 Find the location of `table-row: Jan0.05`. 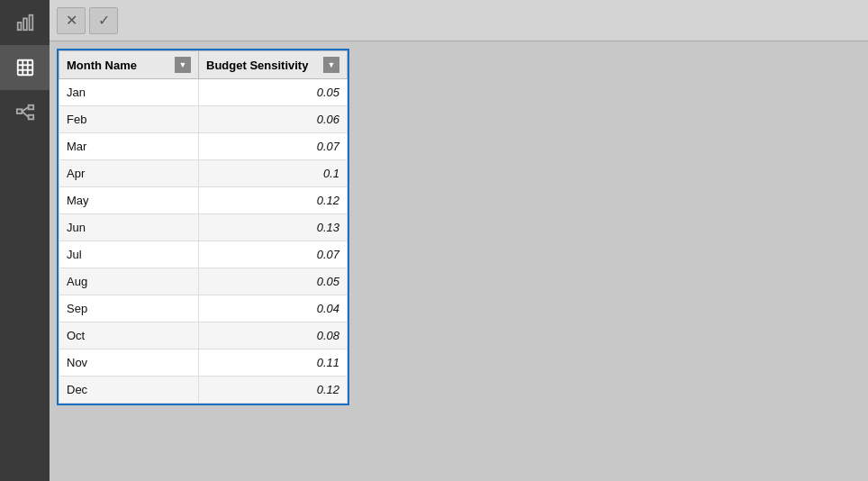

table-row: Jan0.05 is located at coordinates (203, 93).